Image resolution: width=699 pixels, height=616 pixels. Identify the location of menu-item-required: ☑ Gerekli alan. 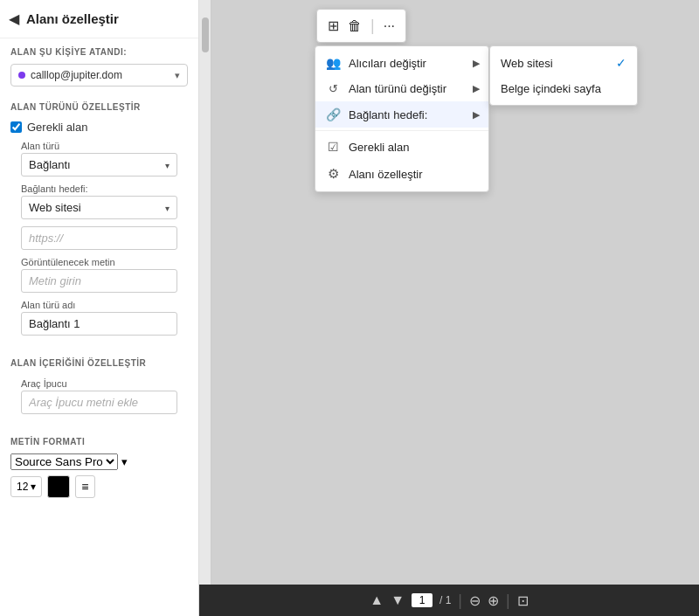
(402, 147).